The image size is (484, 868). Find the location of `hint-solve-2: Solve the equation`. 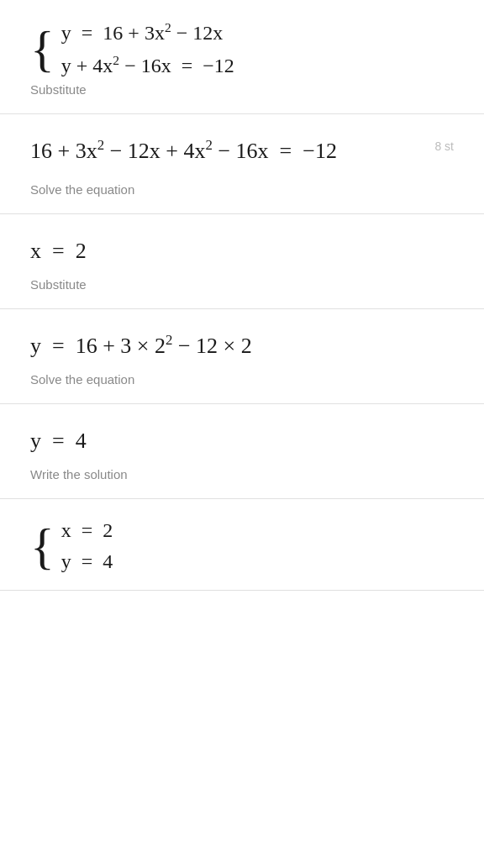

hint-solve-2: Solve the equation is located at coordinates (242, 380).